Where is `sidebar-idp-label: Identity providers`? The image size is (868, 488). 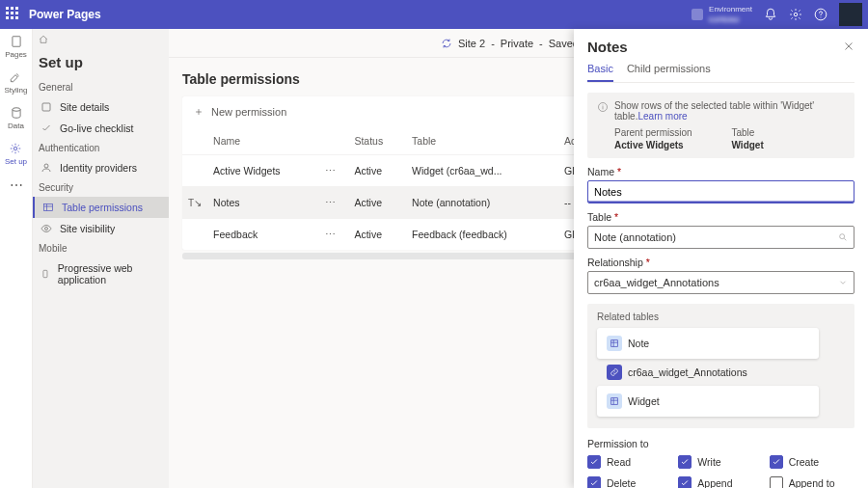
sidebar-idp-label: Identity providers is located at coordinates (98, 168).